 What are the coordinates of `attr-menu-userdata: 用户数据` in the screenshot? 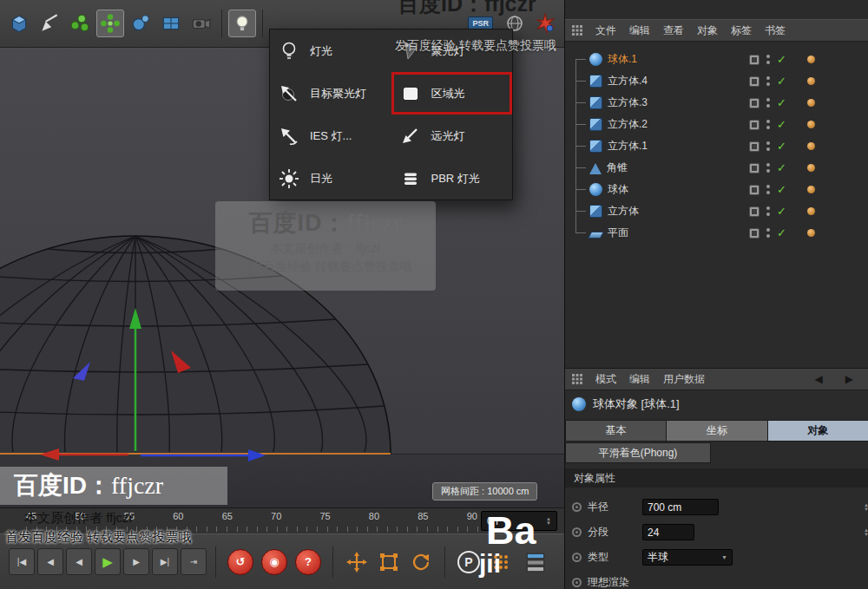 It's located at (684, 380).